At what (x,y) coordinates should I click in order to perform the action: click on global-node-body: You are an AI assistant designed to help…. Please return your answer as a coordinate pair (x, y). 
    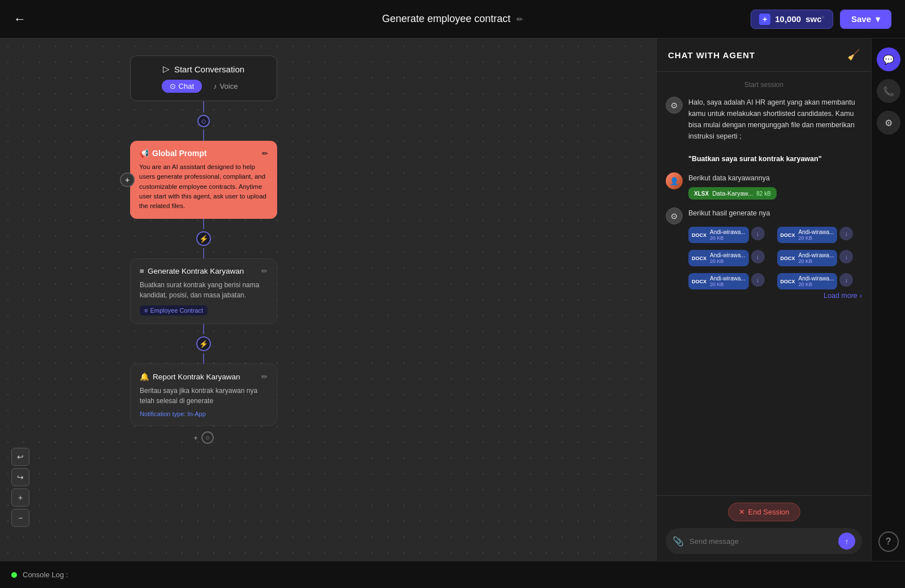
    Looking at the image, I should click on (204, 187).